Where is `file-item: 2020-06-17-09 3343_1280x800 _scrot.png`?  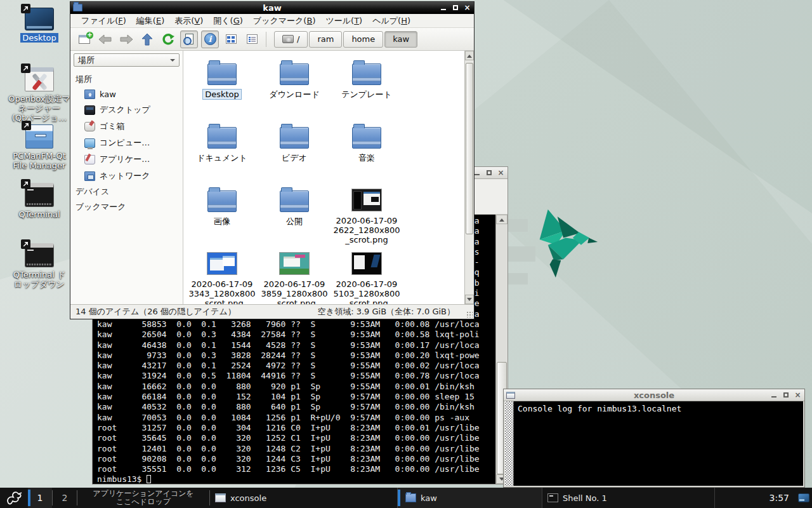
file-item: 2020-06-17-09 3343_1280x800 _scrot.png is located at coordinates (222, 274).